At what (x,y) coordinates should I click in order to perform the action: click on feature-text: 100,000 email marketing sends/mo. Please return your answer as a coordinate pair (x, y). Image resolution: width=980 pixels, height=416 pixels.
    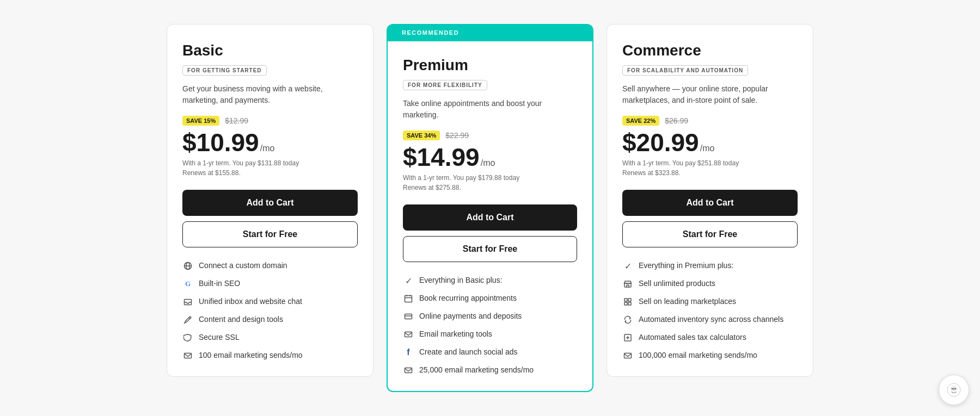
    Looking at the image, I should click on (698, 356).